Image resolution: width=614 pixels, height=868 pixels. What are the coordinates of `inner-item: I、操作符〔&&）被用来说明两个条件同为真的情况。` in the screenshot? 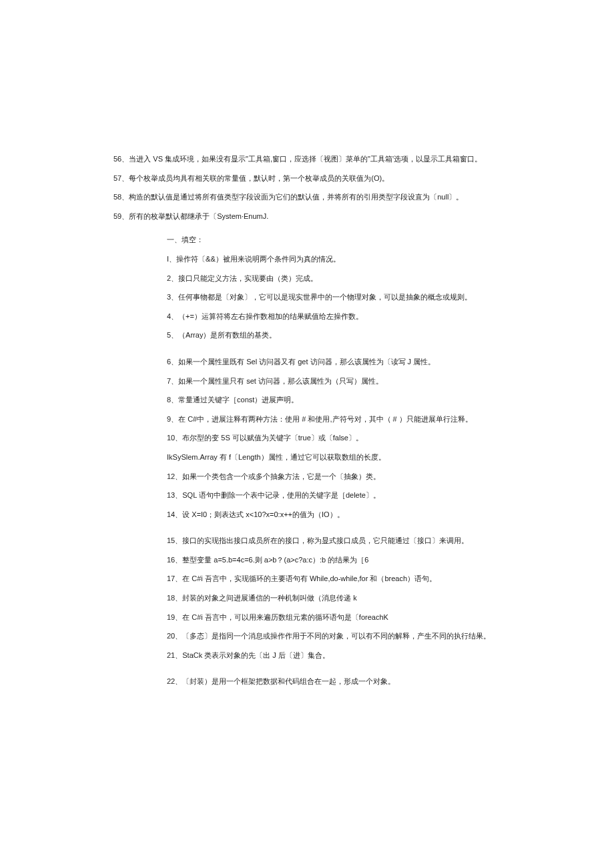 It's located at (374, 260).